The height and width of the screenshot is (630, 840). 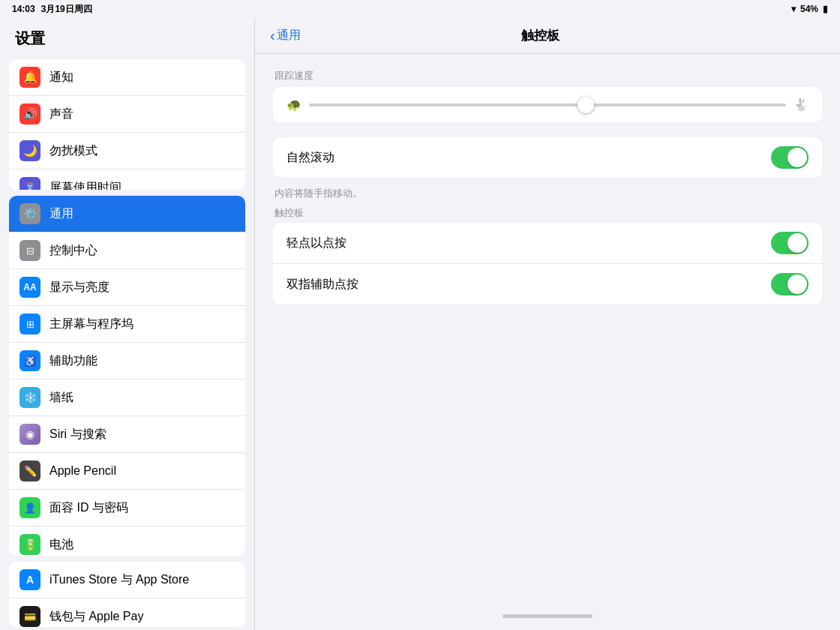 What do you see at coordinates (128, 38) in the screenshot?
I see `sidebar-title: 设置` at bounding box center [128, 38].